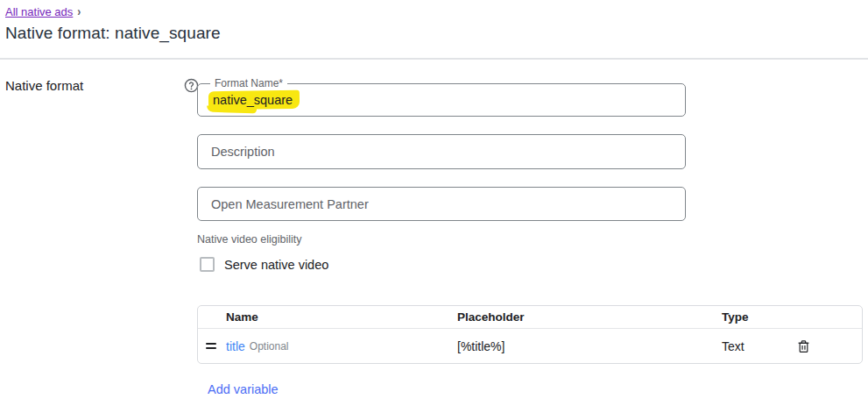 This screenshot has height=406, width=868. I want to click on chevron-right-icon: ›, so click(79, 11).